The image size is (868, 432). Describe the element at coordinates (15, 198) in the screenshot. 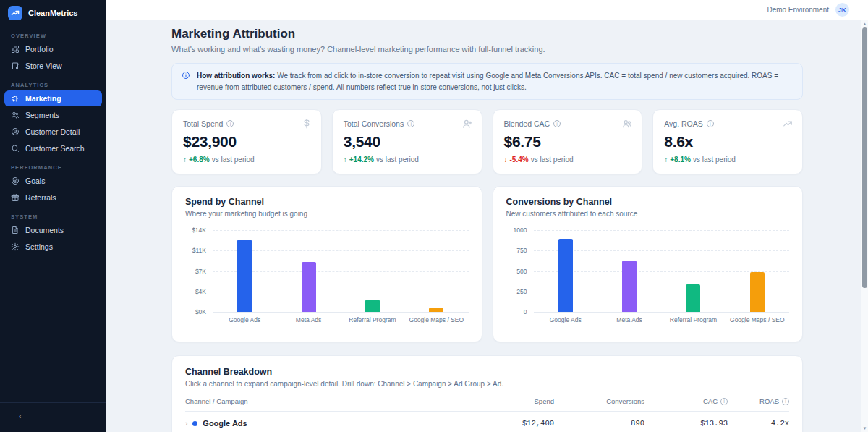

I see `gift-icon` at that location.